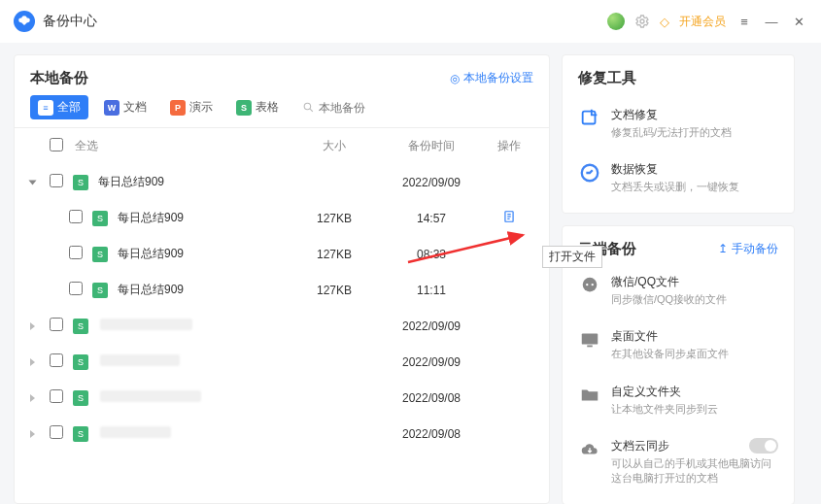 This screenshot has width=821, height=504. I want to click on search-input, so click(348, 108).